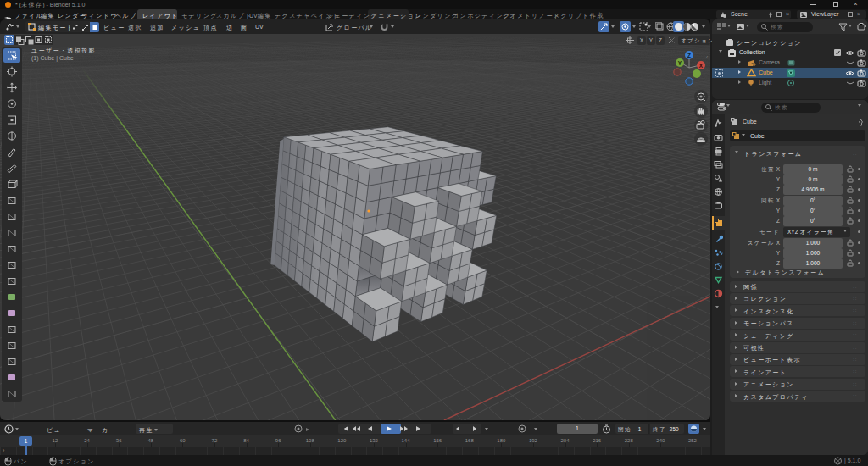  I want to click on svg-text: Z, so click(689, 56).